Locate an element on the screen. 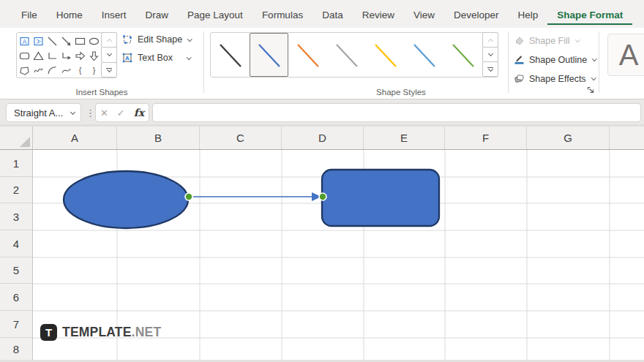 The height and width of the screenshot is (362, 644). row-header-5: 5 is located at coordinates (16, 271).